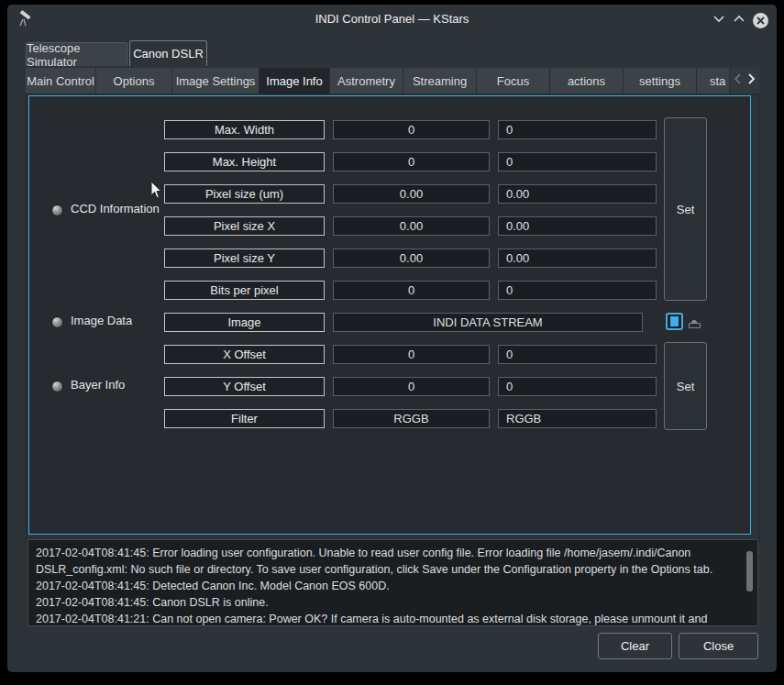  What do you see at coordinates (587, 81) in the screenshot?
I see `tab-label: actions` at bounding box center [587, 81].